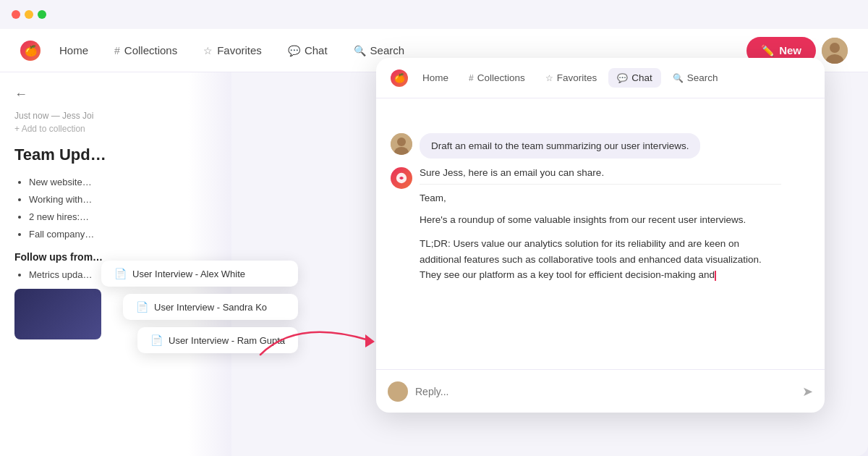 The height and width of the screenshot is (456, 868). What do you see at coordinates (123, 217) in the screenshot?
I see `list-item: 2 new hires:…` at bounding box center [123, 217].